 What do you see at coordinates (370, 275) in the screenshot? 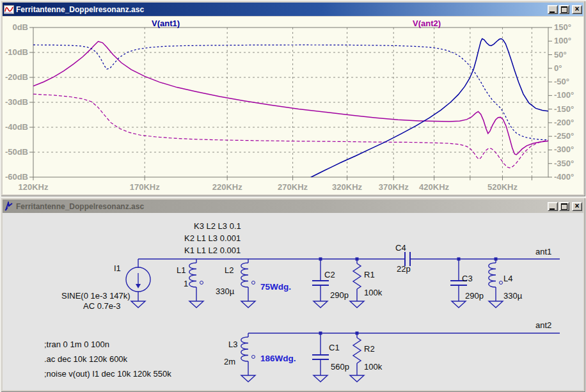
I see `component-name-R1: R1` at bounding box center [370, 275].